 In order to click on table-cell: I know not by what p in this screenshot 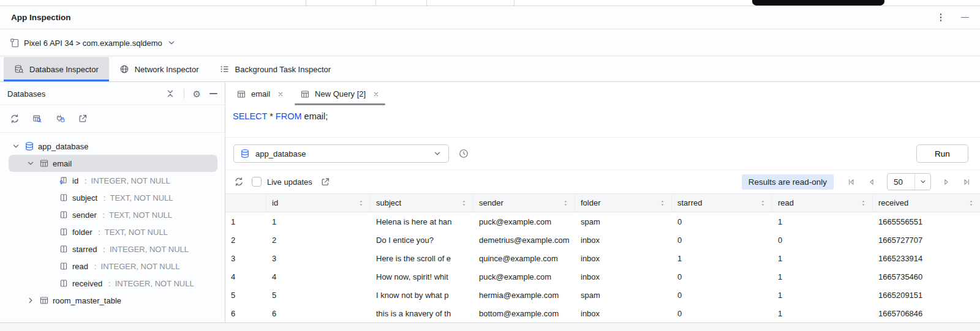, I will do `click(422, 295)`.